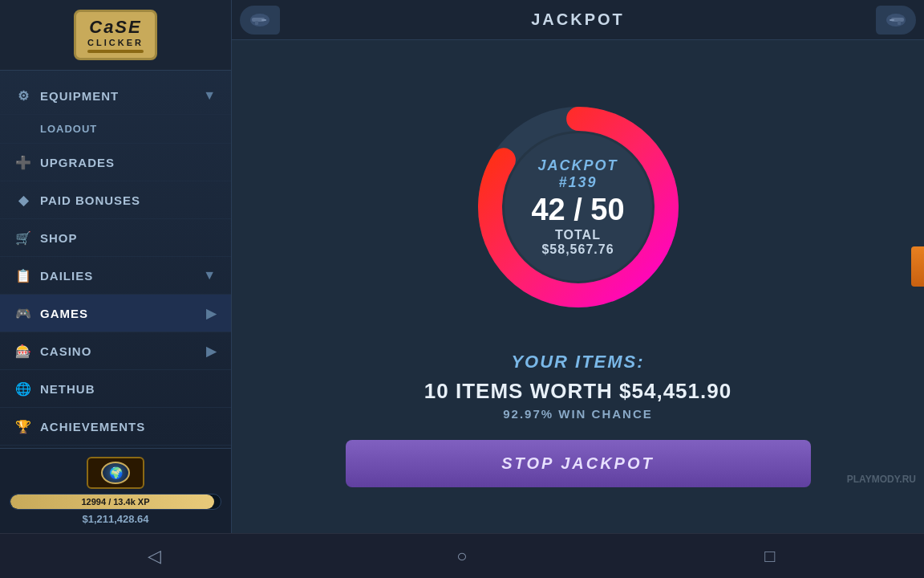 This screenshot has height=578, width=924. What do you see at coordinates (578, 362) in the screenshot?
I see `your-items-title: Your items:` at bounding box center [578, 362].